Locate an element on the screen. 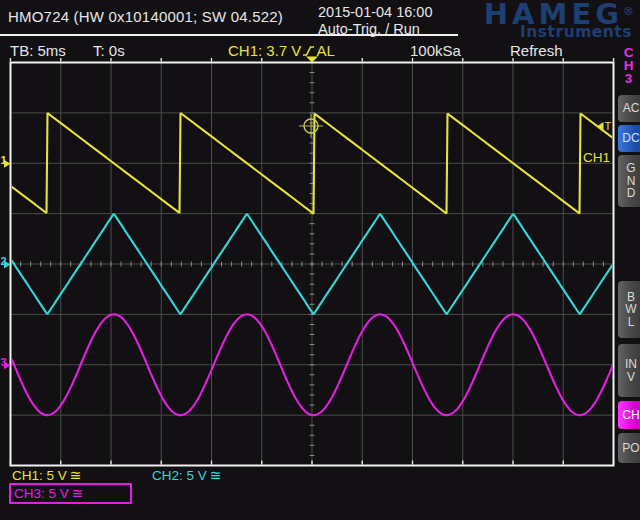 The image size is (640, 520). bandwidth-limit-button: BWL is located at coordinates (629, 310).